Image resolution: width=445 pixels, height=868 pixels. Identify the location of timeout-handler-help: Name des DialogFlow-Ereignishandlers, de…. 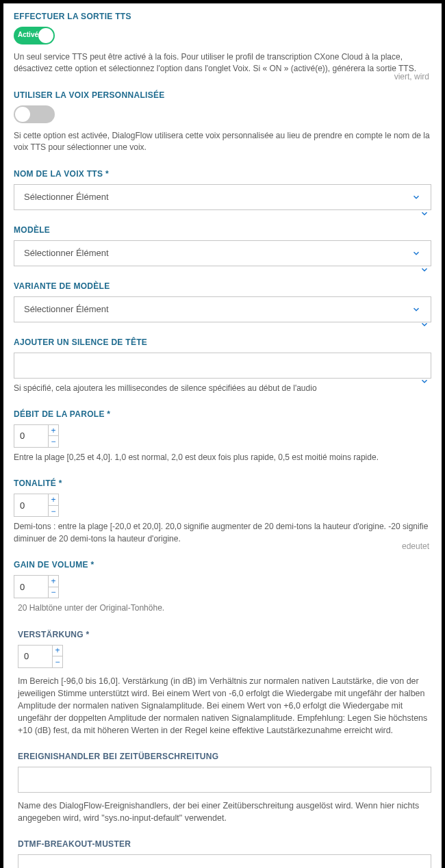
(225, 812).